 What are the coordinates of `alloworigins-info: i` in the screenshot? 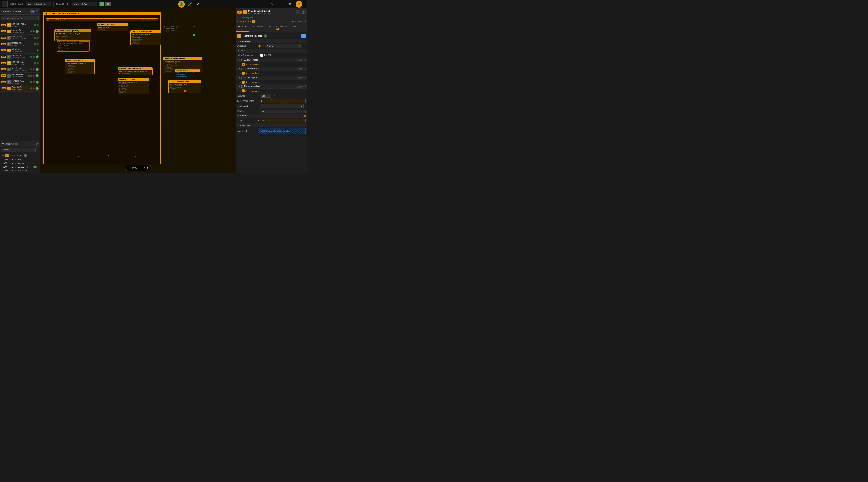 It's located at (305, 77).